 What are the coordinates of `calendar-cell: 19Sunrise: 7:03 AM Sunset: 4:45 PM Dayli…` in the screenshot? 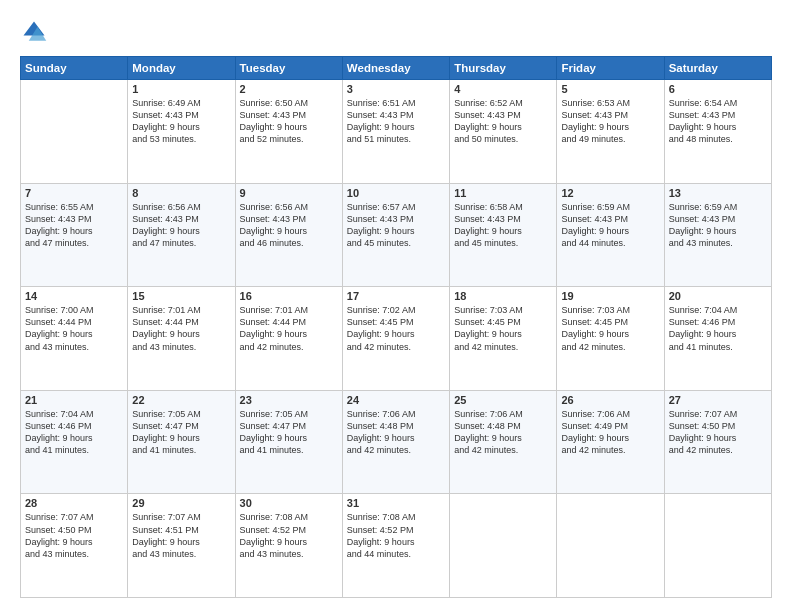 It's located at (610, 339).